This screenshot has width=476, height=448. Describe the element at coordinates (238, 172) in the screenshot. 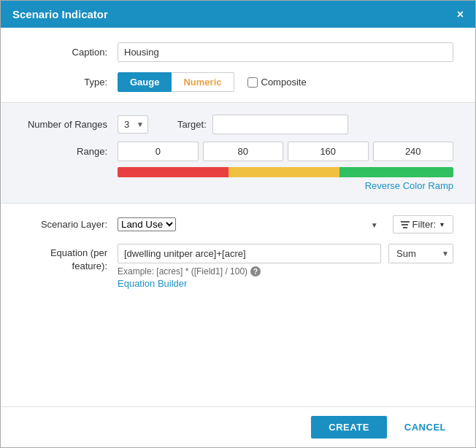

I see `color-ramp-row` at that location.